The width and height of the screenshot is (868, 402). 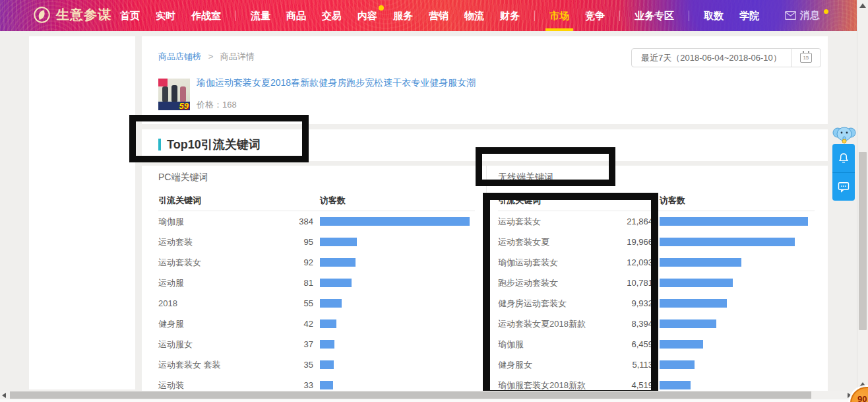 What do you see at coordinates (429, 16) in the screenshot?
I see `top-navbar: 生意参谋 首页实时作战室流量商品交易内容服务营销物流财务市场竞争业务专区取数学院…` at bounding box center [429, 16].